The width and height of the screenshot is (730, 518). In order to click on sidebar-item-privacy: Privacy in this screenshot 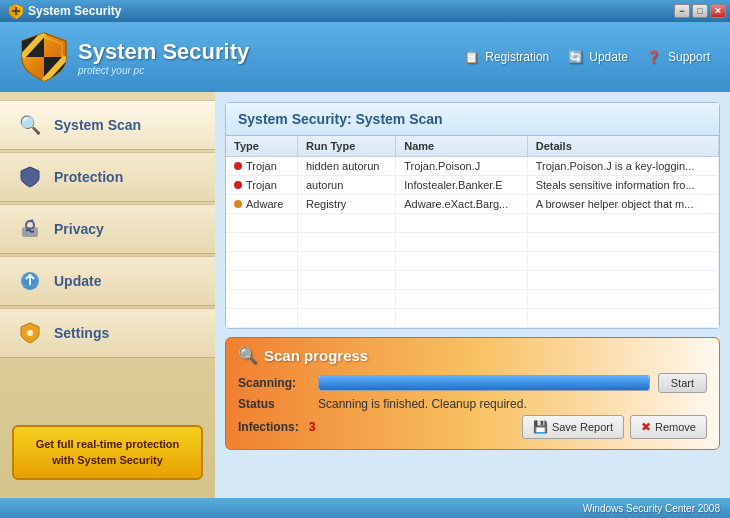, I will do `click(108, 229)`.